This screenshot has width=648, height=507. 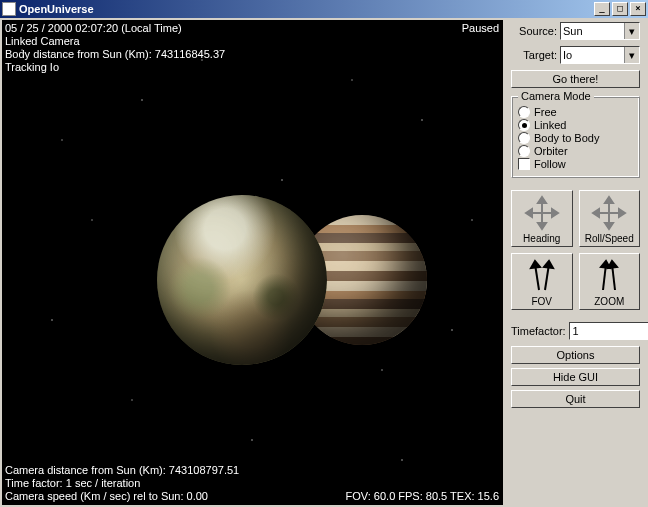 What do you see at coordinates (122, 470) in the screenshot?
I see `overlay-cam-distance: Camera distance from Sun (Km): 743108797…` at bounding box center [122, 470].